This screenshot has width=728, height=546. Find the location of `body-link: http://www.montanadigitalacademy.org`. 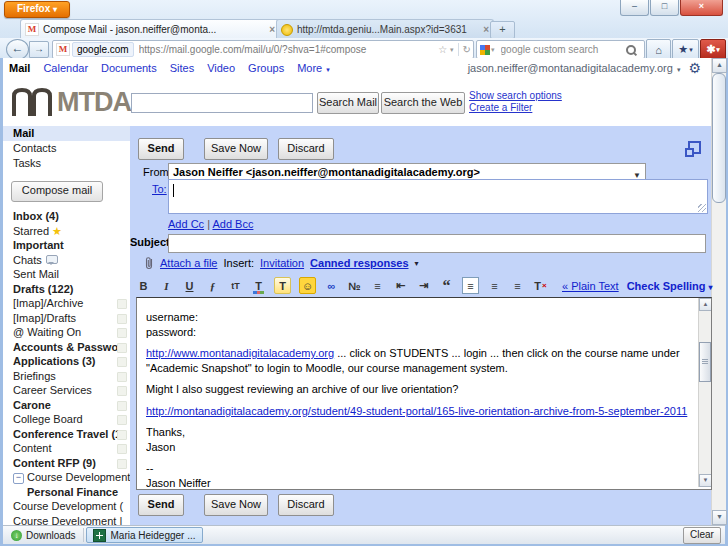

body-link: http://www.montanadigitalacademy.org is located at coordinates (240, 353).